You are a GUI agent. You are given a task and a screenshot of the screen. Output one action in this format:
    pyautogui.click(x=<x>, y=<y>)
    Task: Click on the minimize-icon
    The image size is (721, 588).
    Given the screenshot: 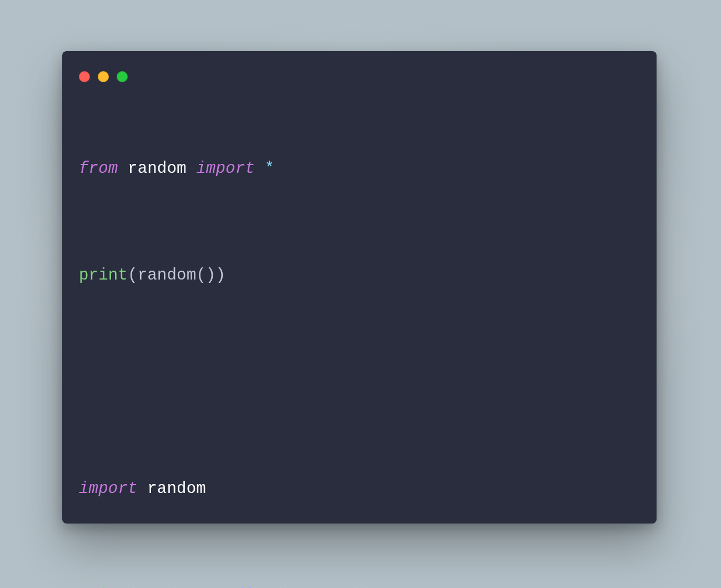 What is the action you would take?
    pyautogui.click(x=103, y=77)
    